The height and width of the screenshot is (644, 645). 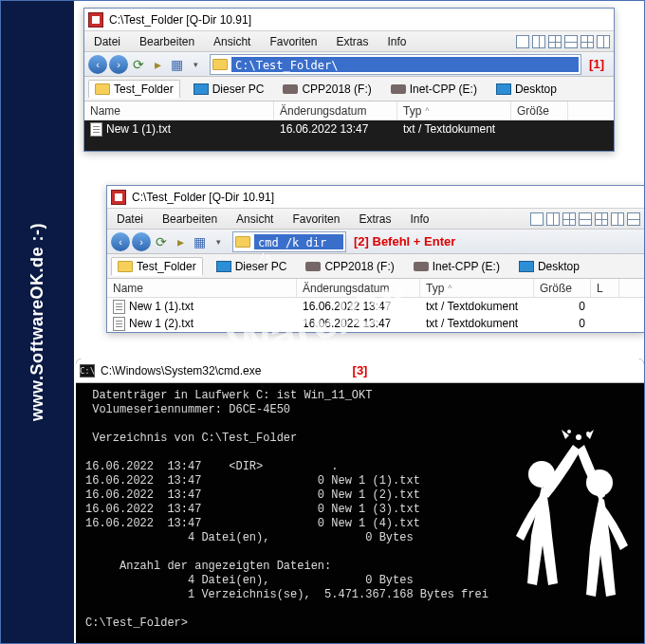 What do you see at coordinates (87, 371) in the screenshot?
I see `cmd-icon: C:\` at bounding box center [87, 371].